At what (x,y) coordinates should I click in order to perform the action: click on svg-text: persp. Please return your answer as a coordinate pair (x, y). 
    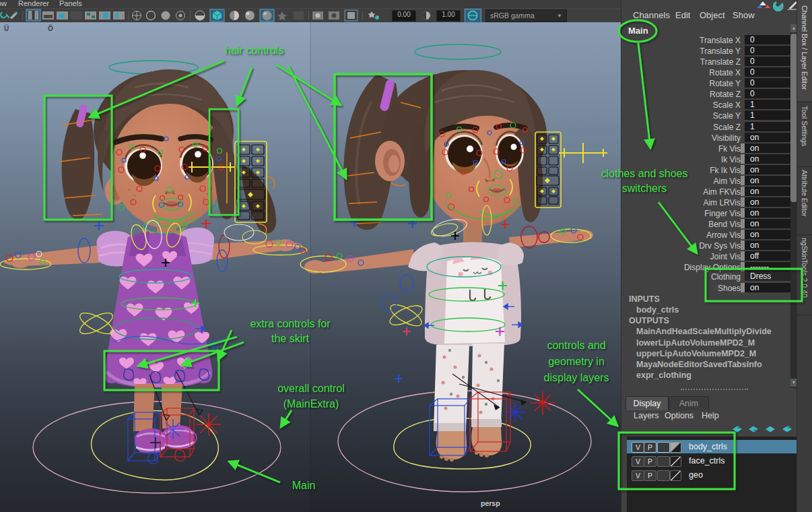
    Looking at the image, I should click on (490, 503).